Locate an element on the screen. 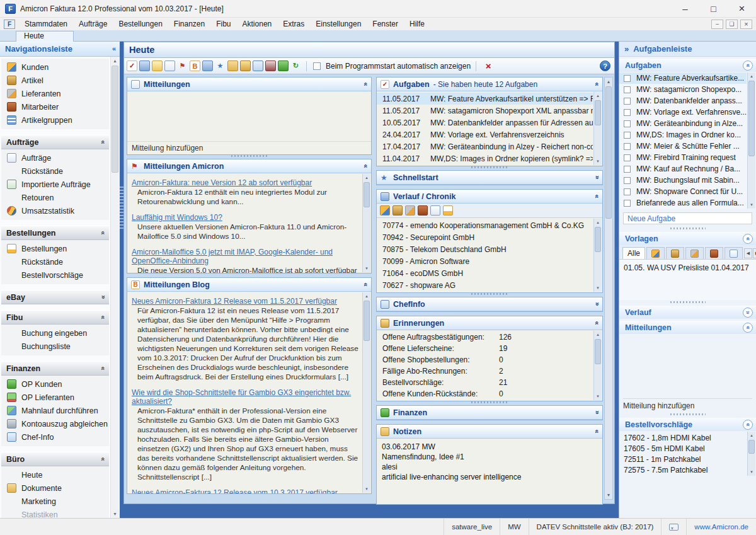 The width and height of the screenshot is (756, 535). chronik-row: 71064 - ecoDMS GmbH is located at coordinates (485, 273).